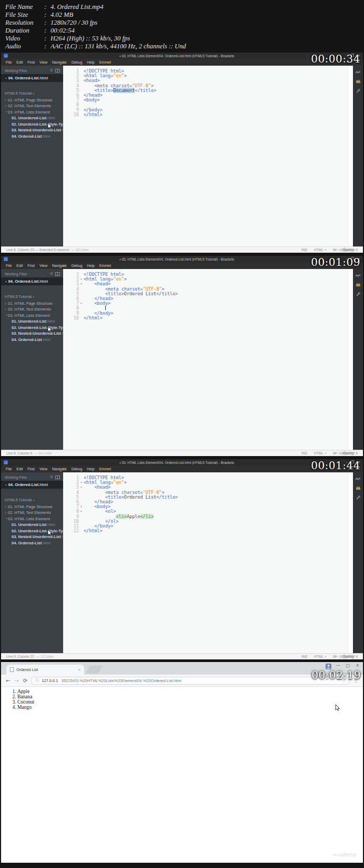 The height and width of the screenshot is (868, 364). I want to click on brackets-app-icon: [], so click(6, 259).